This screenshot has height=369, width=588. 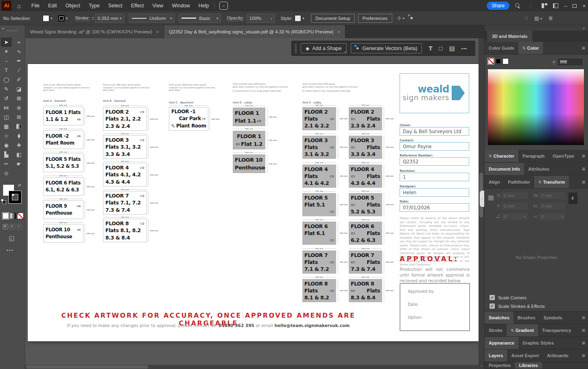 I want to click on gradient-panel-menu-icon: ≡, so click(x=584, y=330).